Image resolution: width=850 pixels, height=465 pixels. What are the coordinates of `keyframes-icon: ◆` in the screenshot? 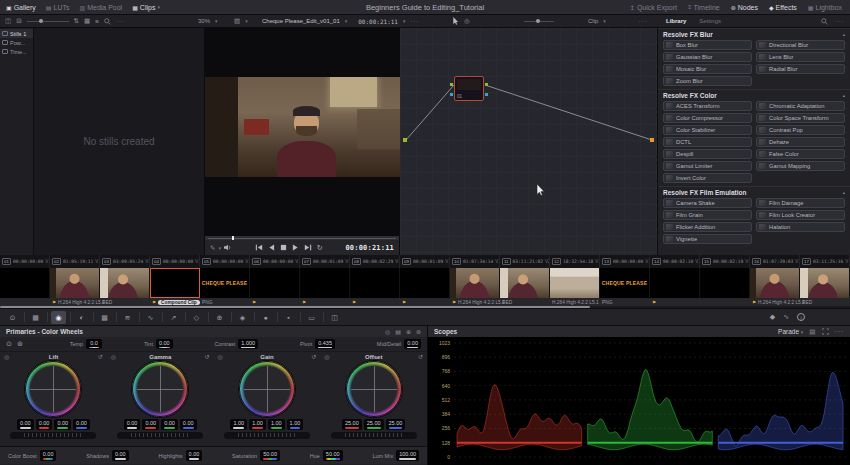 It's located at (772, 317).